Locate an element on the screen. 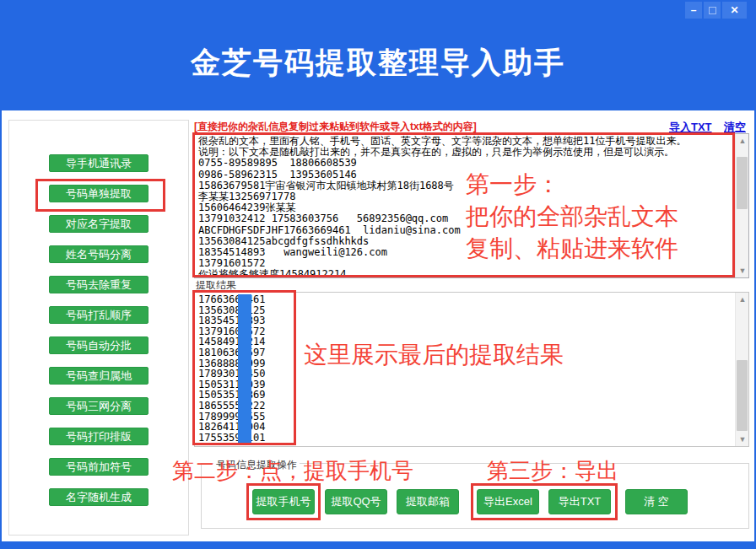  input-text-line: 0986-58962315 13953605146 is located at coordinates (465, 175).